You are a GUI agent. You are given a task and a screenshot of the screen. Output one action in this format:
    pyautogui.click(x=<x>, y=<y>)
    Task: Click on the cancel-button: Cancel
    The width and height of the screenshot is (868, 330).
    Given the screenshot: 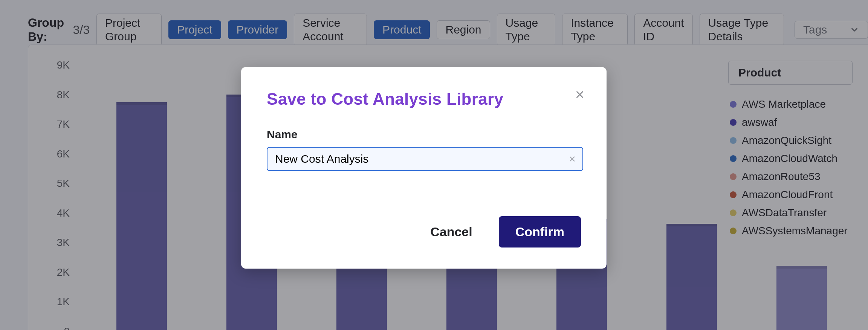 What is the action you would take?
    pyautogui.click(x=451, y=232)
    